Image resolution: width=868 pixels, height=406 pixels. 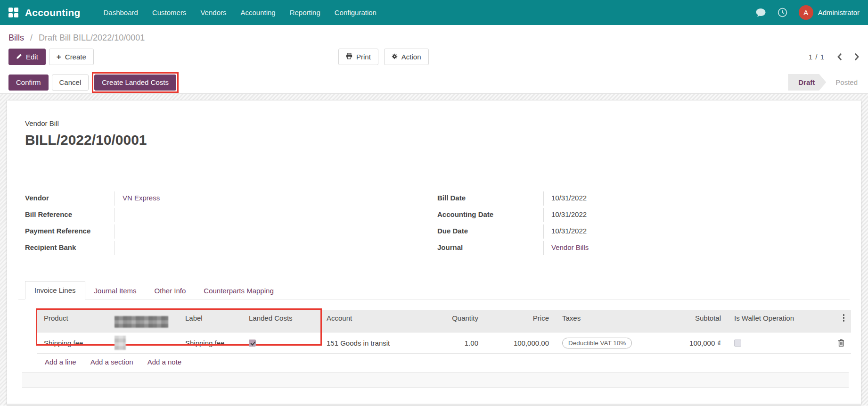 What do you see at coordinates (91, 38) in the screenshot?
I see `breadcrumb-current: Draft Bill BILL/2022/10/0001` at bounding box center [91, 38].